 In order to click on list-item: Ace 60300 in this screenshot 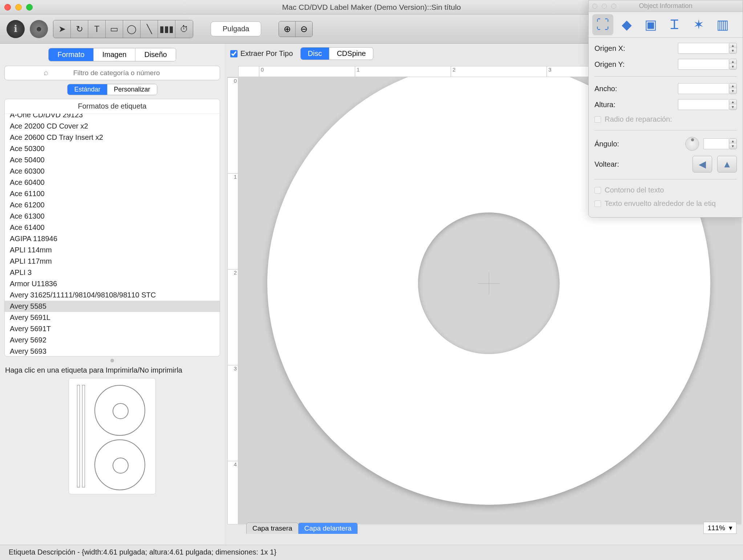, I will do `click(112, 171)`.